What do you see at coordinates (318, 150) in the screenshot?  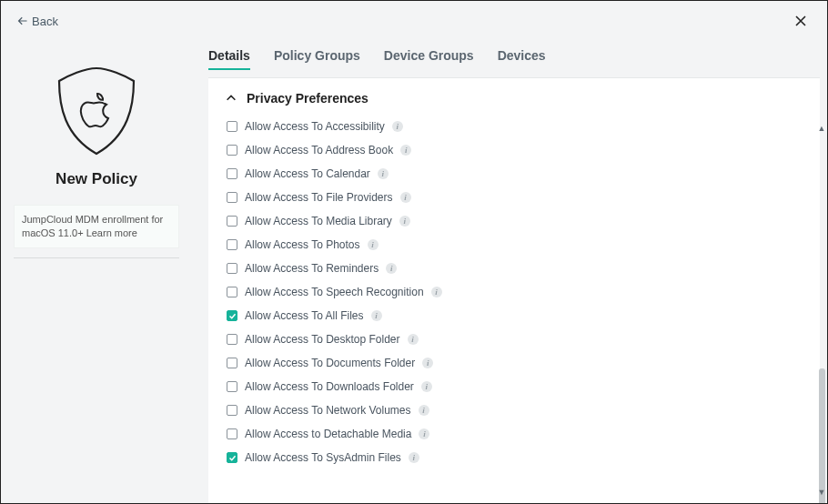 I see `option-label: Allow Access To Address Book` at bounding box center [318, 150].